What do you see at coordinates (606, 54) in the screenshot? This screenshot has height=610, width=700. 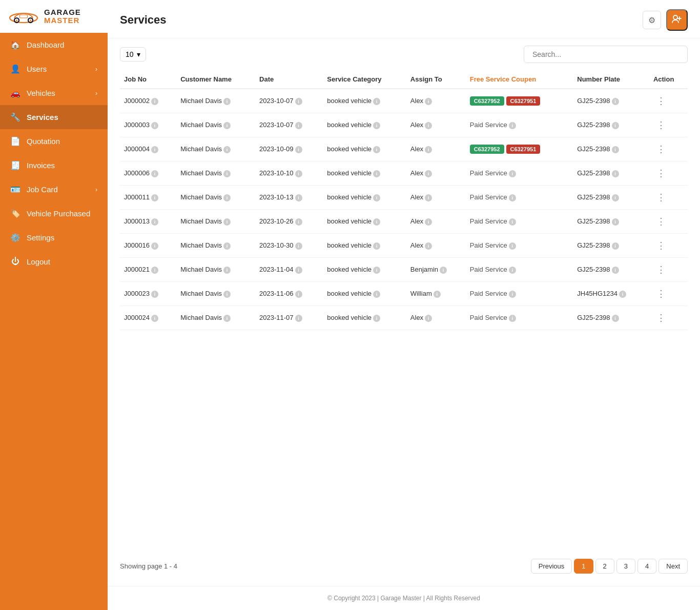 I see `search-input` at bounding box center [606, 54].